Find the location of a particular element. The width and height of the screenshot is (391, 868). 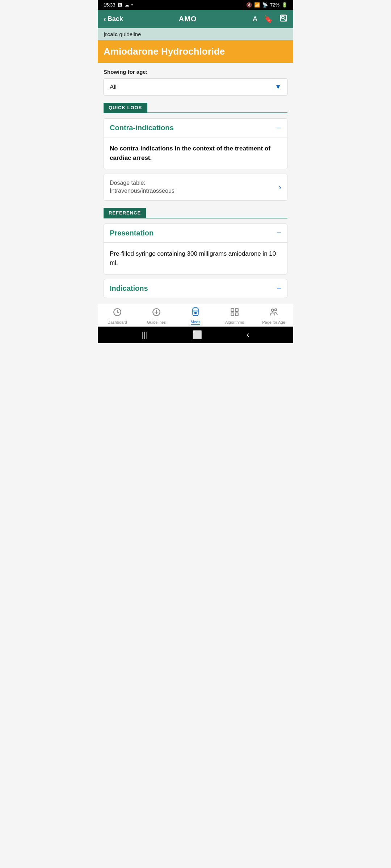

presentation-header: Presentation − is located at coordinates (196, 233).